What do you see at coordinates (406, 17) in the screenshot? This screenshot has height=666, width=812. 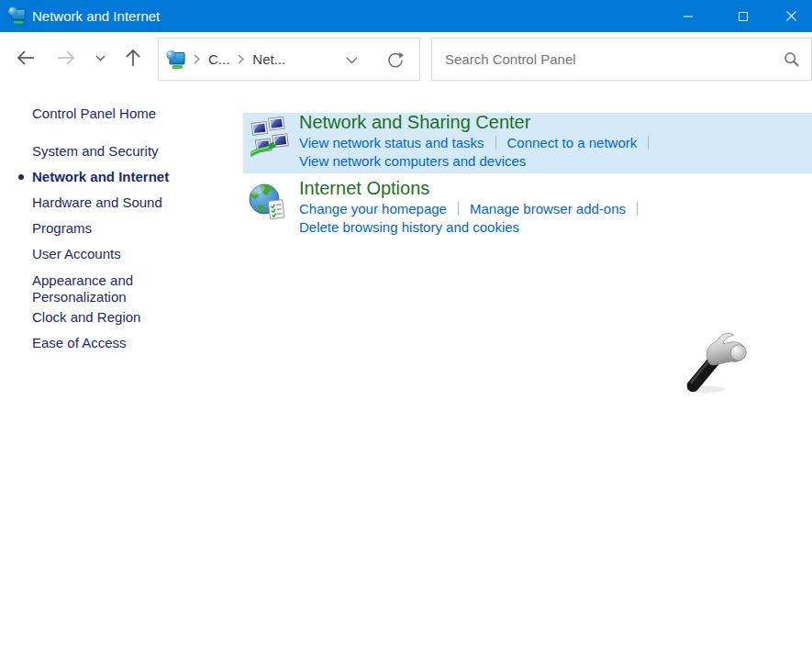 I see `title-bar: Network and Internet` at bounding box center [406, 17].